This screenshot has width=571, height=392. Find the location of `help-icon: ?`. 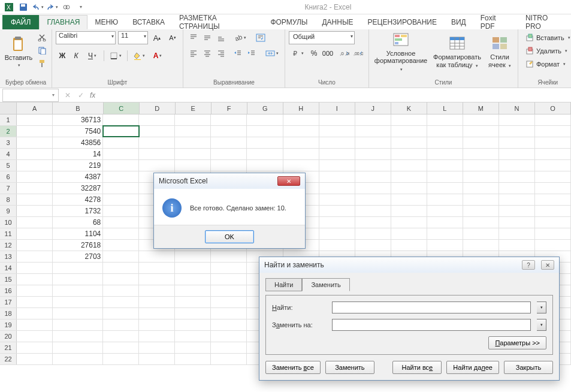

help-icon: ? is located at coordinates (528, 265).